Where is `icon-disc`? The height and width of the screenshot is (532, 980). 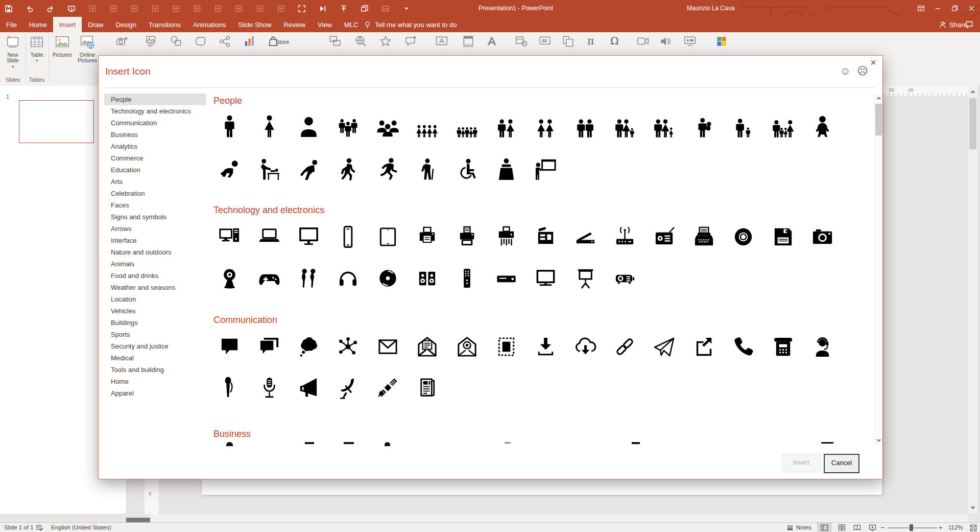
icon-disc is located at coordinates (388, 278).